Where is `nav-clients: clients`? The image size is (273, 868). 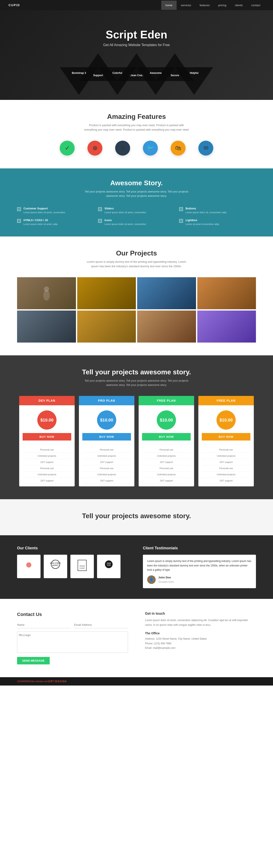 nav-clients: clients is located at coordinates (239, 5).